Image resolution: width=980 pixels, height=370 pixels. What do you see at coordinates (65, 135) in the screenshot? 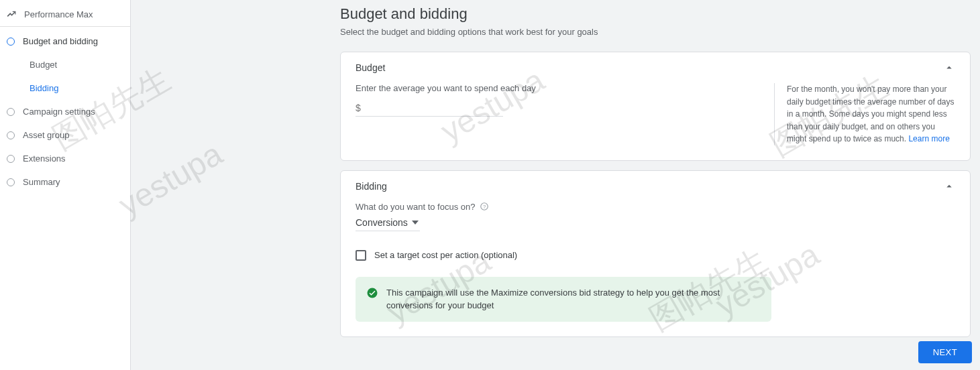
I see `sidebar-item-asset-group: Asset group` at bounding box center [65, 135].